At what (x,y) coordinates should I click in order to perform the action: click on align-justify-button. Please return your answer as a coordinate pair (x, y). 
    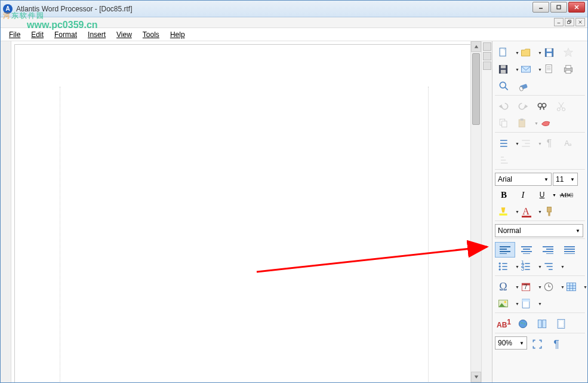
    Looking at the image, I should click on (569, 250).